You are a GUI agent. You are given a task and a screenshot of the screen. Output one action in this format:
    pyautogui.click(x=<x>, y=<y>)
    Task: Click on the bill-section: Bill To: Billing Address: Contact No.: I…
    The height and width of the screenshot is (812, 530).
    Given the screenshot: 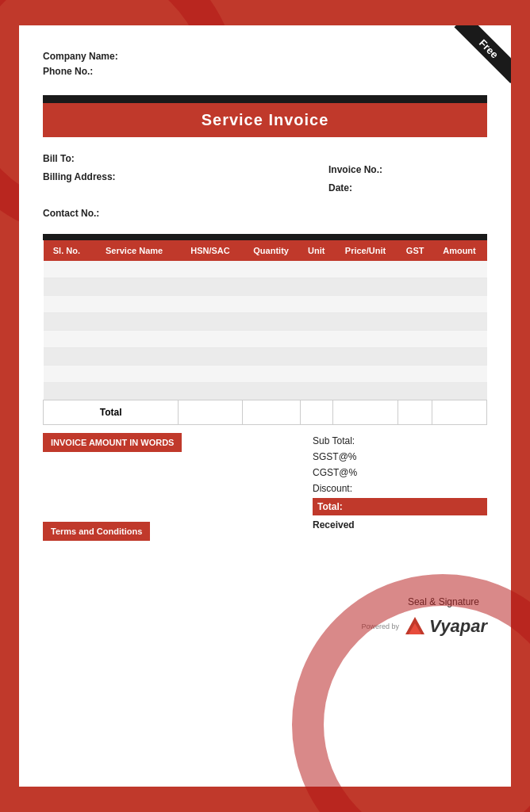 What is the action you would take?
    pyautogui.click(x=265, y=186)
    